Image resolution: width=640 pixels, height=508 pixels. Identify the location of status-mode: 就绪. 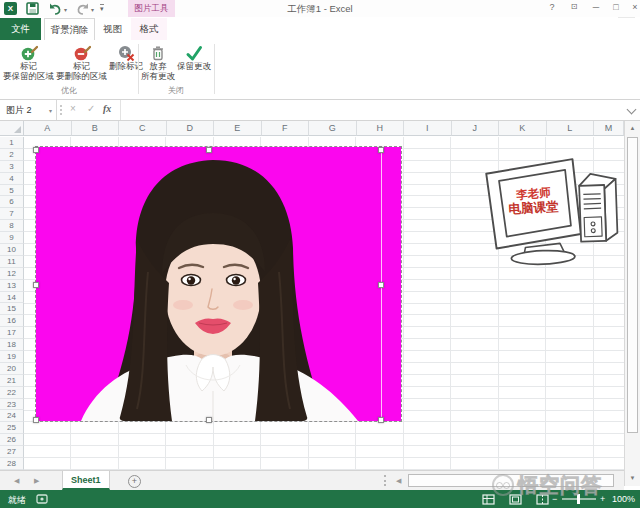
(17, 500).